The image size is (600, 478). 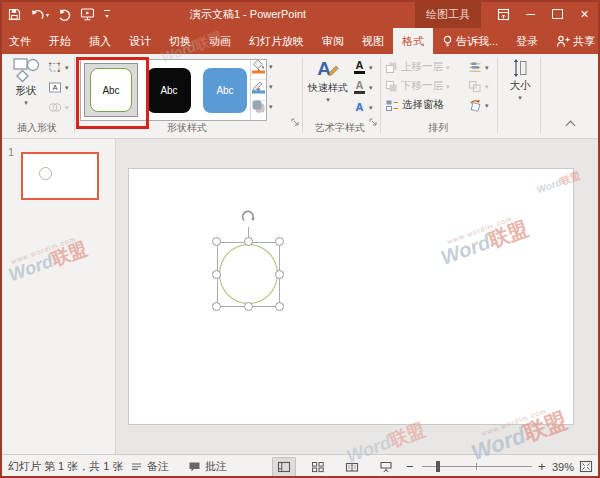 What do you see at coordinates (111, 90) in the screenshot?
I see `shape-style-thumbnail-1: Abc` at bounding box center [111, 90].